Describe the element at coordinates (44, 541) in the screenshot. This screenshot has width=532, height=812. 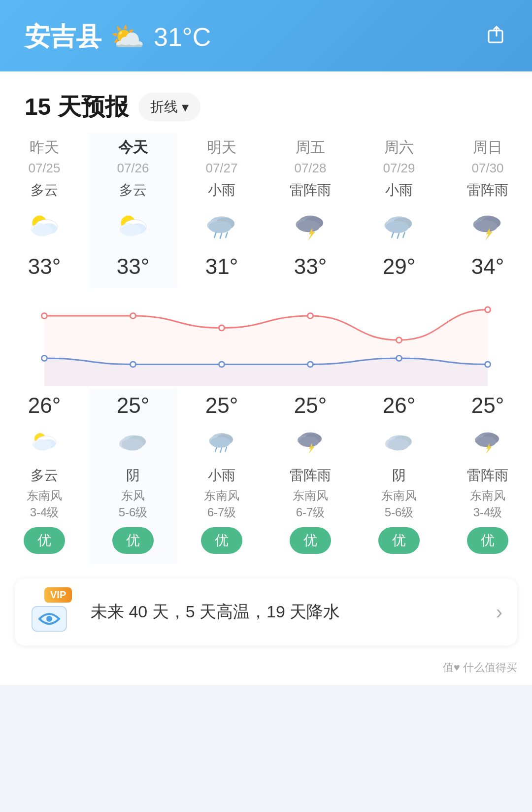
I see `aqi-badge-0: 优` at that location.